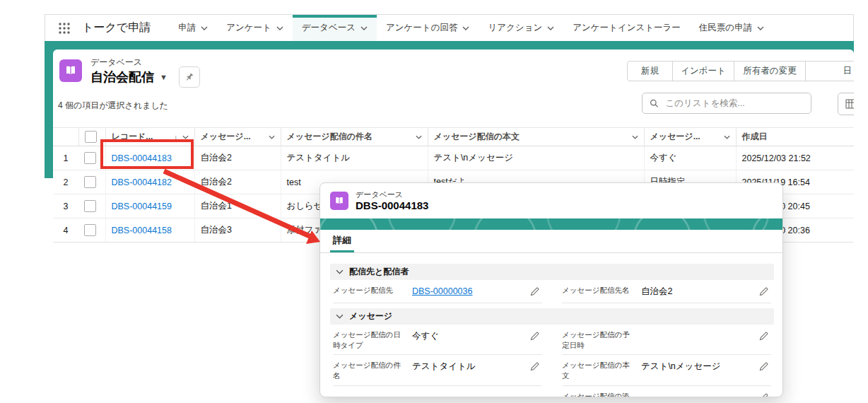  Describe the element at coordinates (90, 137) in the screenshot. I see `select-all-checkbox` at that location.